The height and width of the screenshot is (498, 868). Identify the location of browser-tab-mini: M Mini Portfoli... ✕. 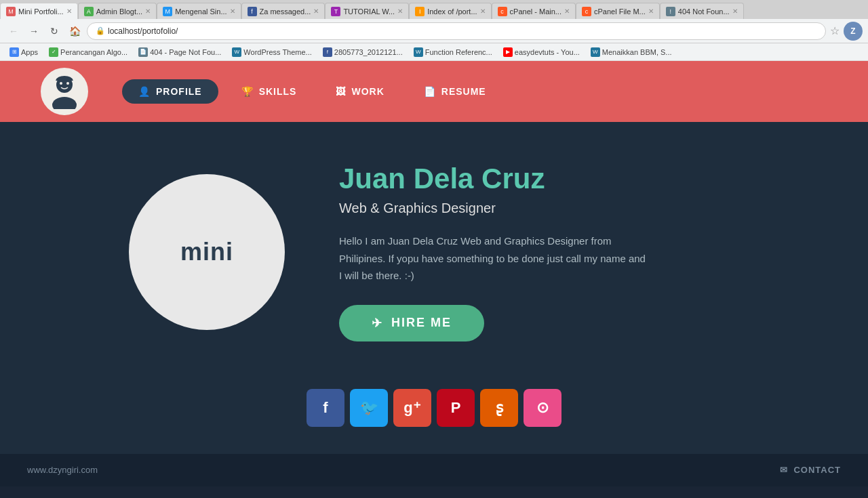
(39, 11).